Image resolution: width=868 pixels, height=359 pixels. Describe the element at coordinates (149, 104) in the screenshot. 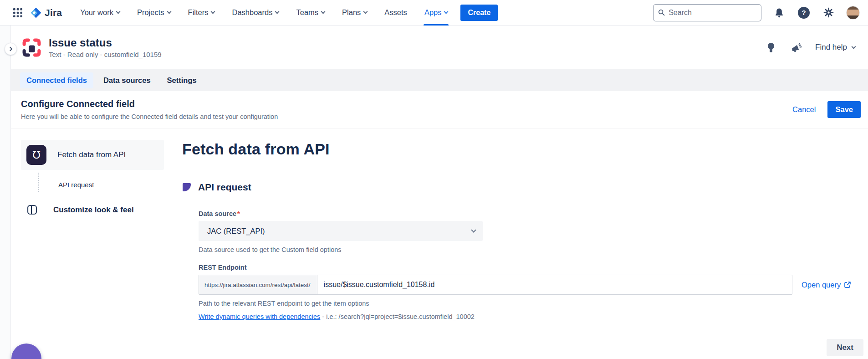

I see `configure-title: Configure Connected field` at that location.